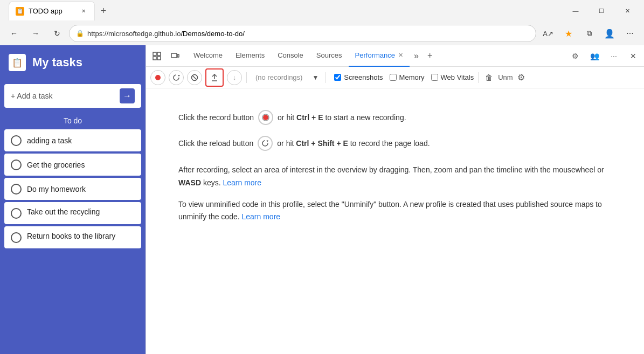 The image size is (644, 354). I want to click on address-actions: A↗ ★ ⧉ 👤 ···, so click(589, 33).